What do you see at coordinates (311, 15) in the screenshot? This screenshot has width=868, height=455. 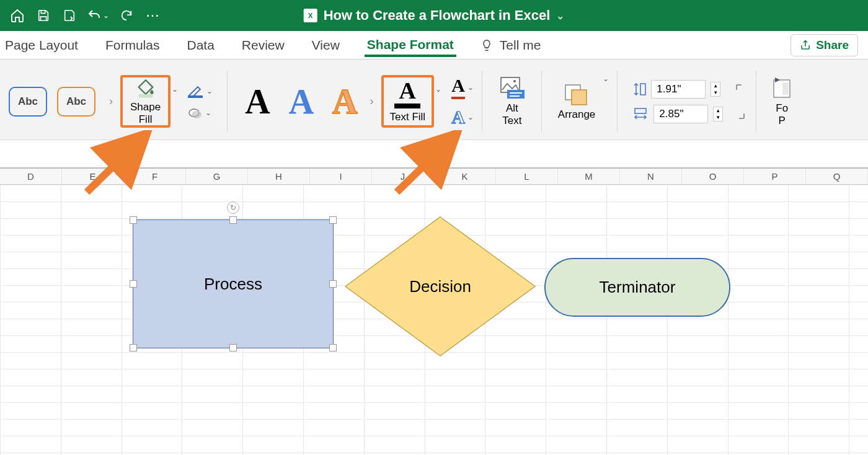 I see `excel-file-icon: X` at bounding box center [311, 15].